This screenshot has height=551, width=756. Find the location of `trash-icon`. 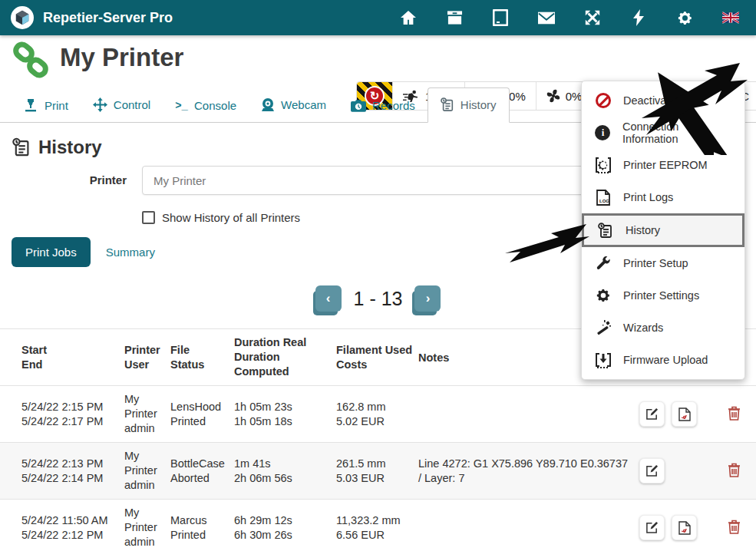

trash-icon is located at coordinates (734, 413).